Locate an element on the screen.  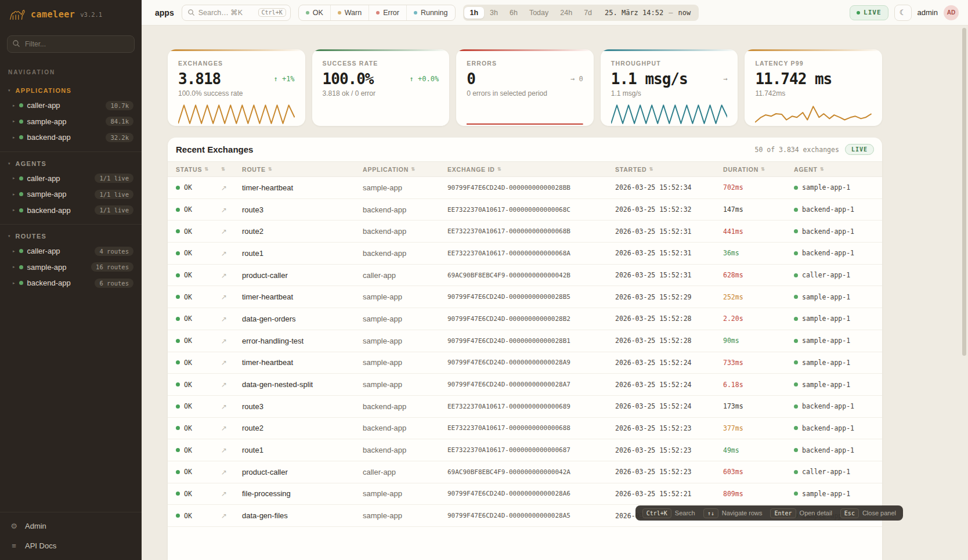
table-live-badge: LIVE is located at coordinates (859, 150).